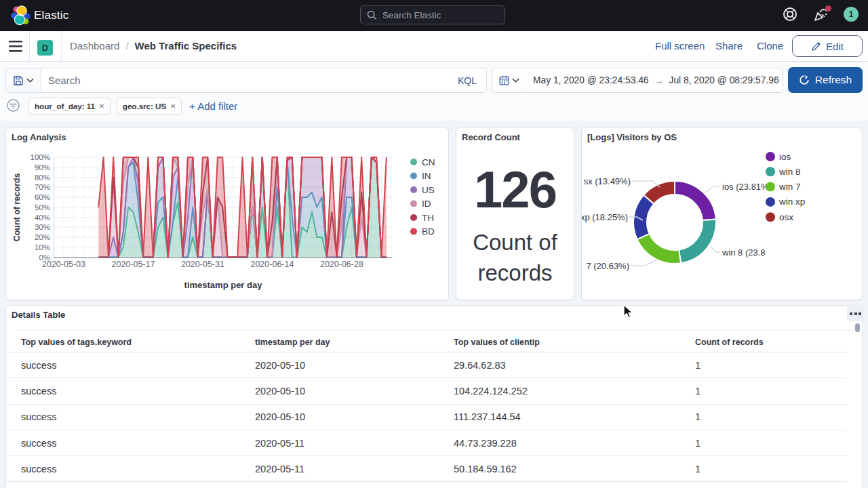 The image size is (868, 488). What do you see at coordinates (574, 469) in the screenshot?
I see `table-cell: 50.184.59.162` at bounding box center [574, 469].